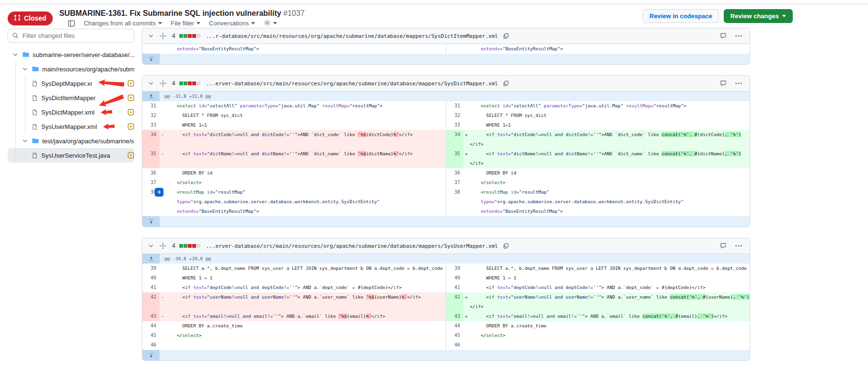 The height and width of the screenshot is (382, 868). What do you see at coordinates (71, 155) in the screenshot?
I see `tree-file-row: SysUserServiceTest.java` at bounding box center [71, 155].